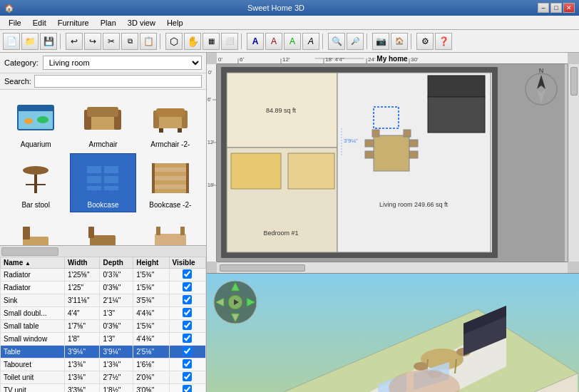 The width and height of the screenshot is (579, 392). What do you see at coordinates (444, 41) in the screenshot?
I see `help-button: ❓` at bounding box center [444, 41].